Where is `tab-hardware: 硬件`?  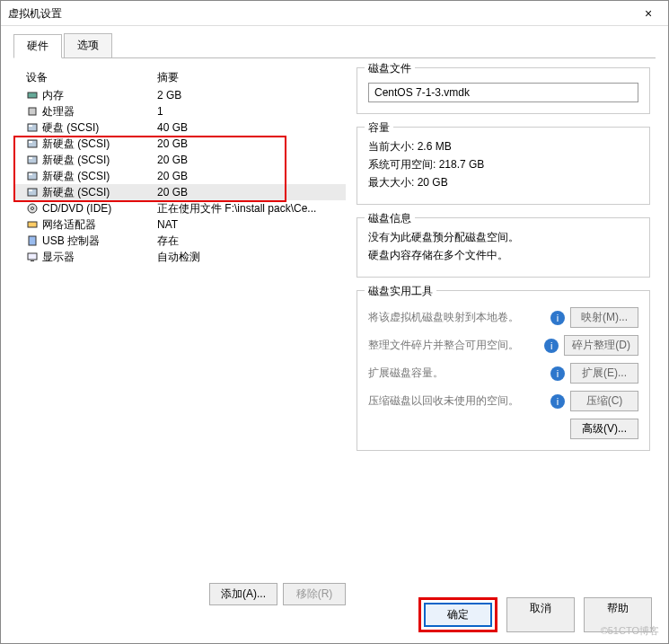
tab-hardware: 硬件 is located at coordinates (38, 47).